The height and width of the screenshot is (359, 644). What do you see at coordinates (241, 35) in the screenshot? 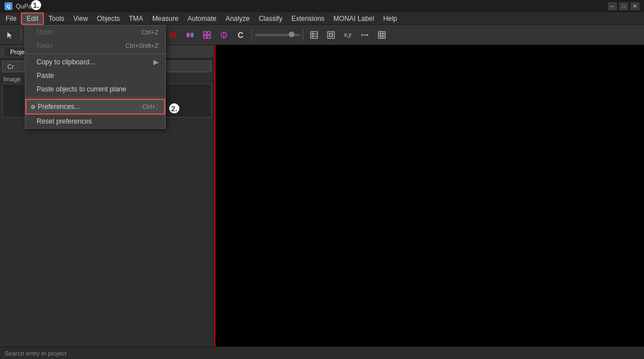
I see `c-tool: C` at bounding box center [241, 35].